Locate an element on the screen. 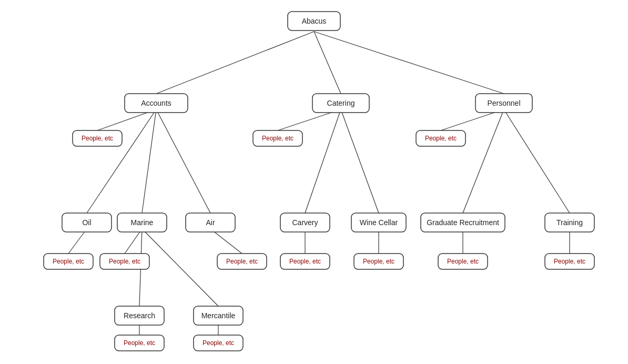 The width and height of the screenshot is (628, 364). grad-people-label: People, etc is located at coordinates (463, 261).